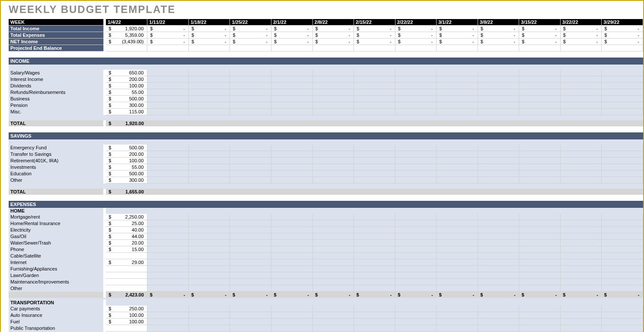  What do you see at coordinates (127, 262) in the screenshot?
I see `value-cell: $29.00` at bounding box center [127, 262].